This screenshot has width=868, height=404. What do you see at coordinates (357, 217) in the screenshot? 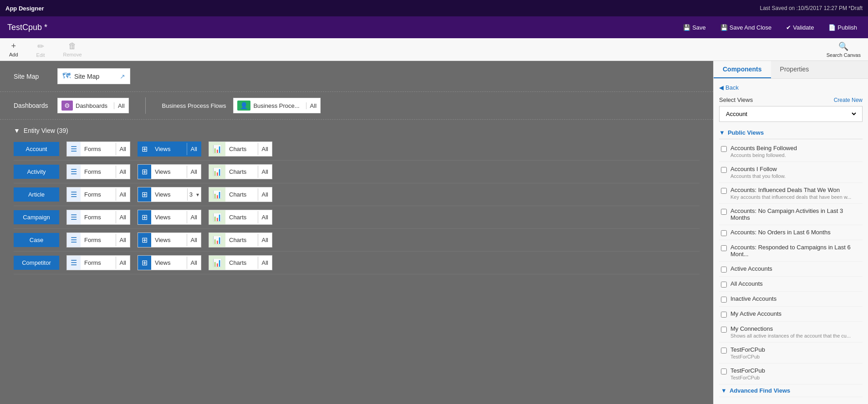
I see `entity-row: Campaign ☰ Forms All ⊞ Views All 📊 Chart…` at bounding box center [357, 217].